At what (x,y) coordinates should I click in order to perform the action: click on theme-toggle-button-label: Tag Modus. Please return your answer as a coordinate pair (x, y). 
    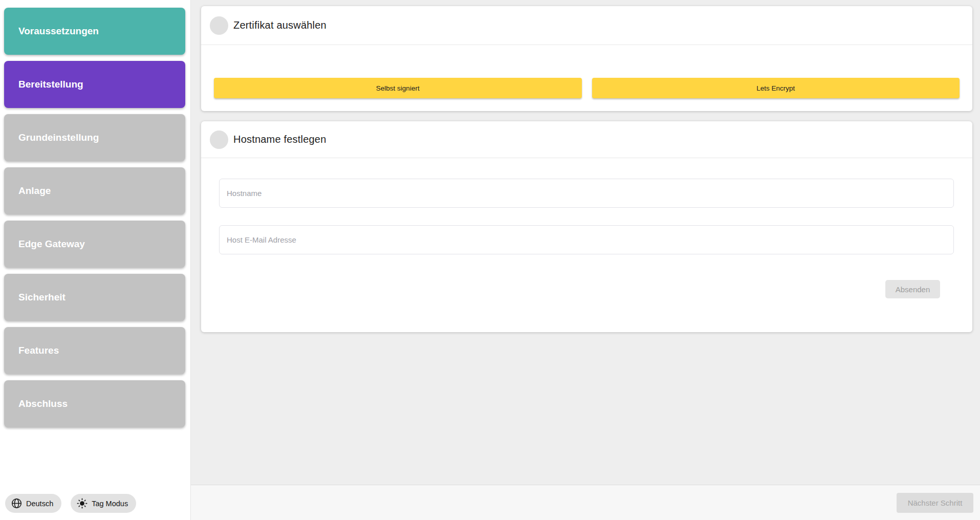
    Looking at the image, I should click on (110, 504).